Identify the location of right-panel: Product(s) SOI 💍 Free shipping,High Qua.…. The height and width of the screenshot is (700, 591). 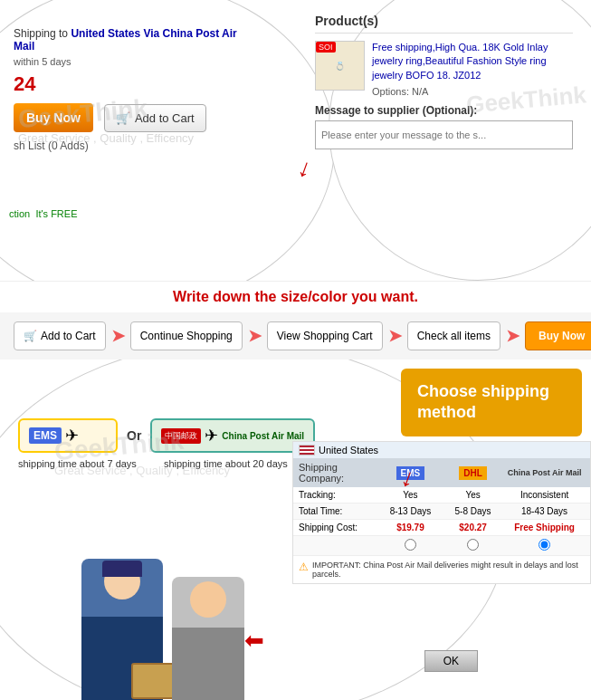
(446, 80).